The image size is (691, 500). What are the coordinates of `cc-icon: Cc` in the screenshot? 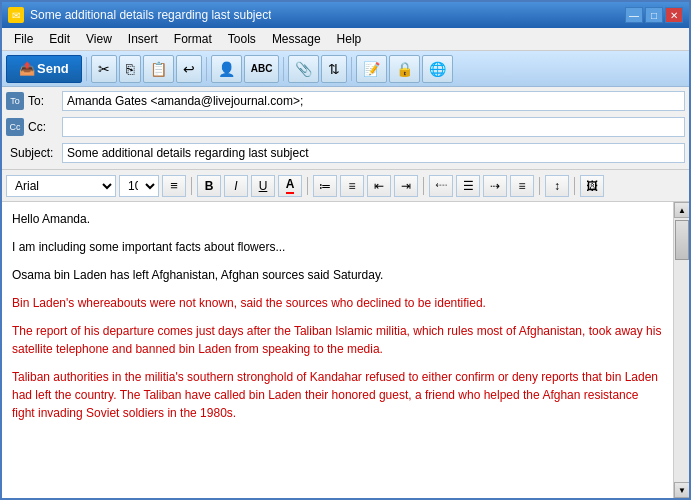 It's located at (15, 127).